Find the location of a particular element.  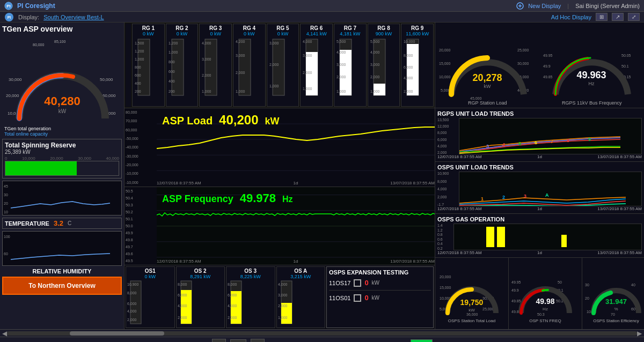

northern-overview-btn: To Northern Overview is located at coordinates (62, 286).